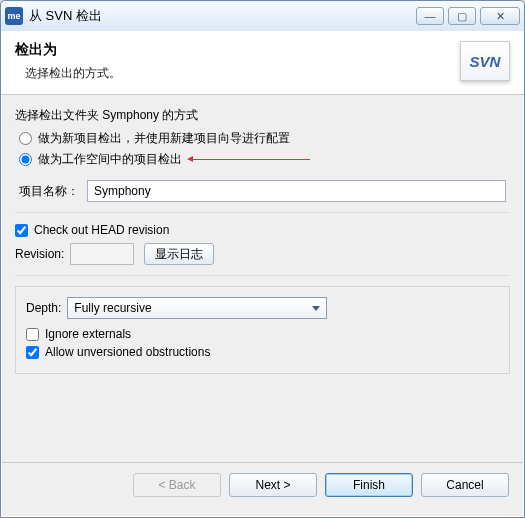  What do you see at coordinates (316, 308) in the screenshot?
I see `chevron-down-icon` at bounding box center [316, 308].